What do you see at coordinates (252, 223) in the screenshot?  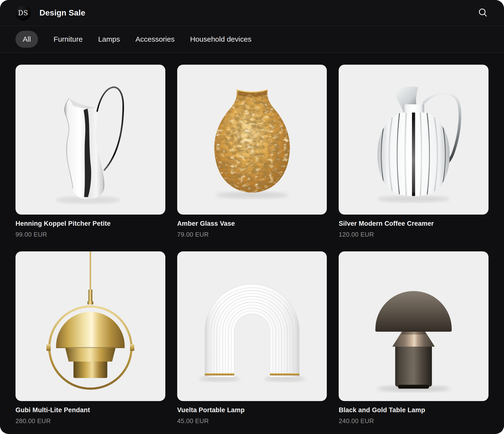 I see `product-title: Amber Glass Vase` at bounding box center [252, 223].